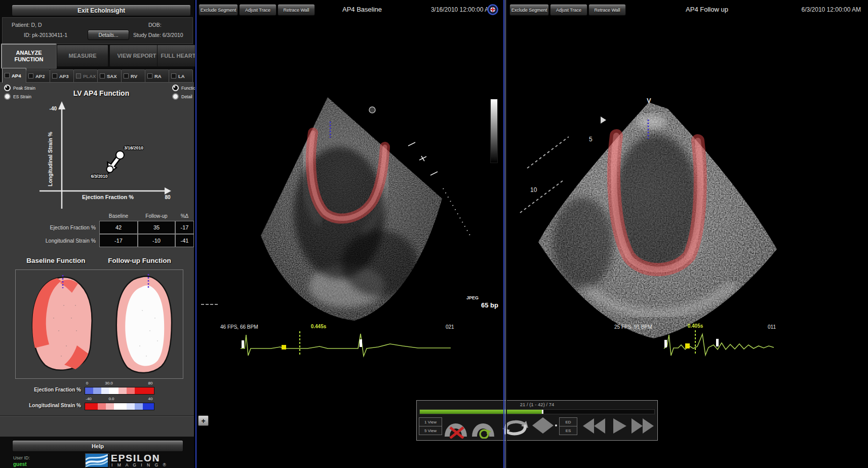 This screenshot has width=868, height=468. Describe the element at coordinates (27, 25) in the screenshot. I see `patient-name: Patient: D, D` at that location.